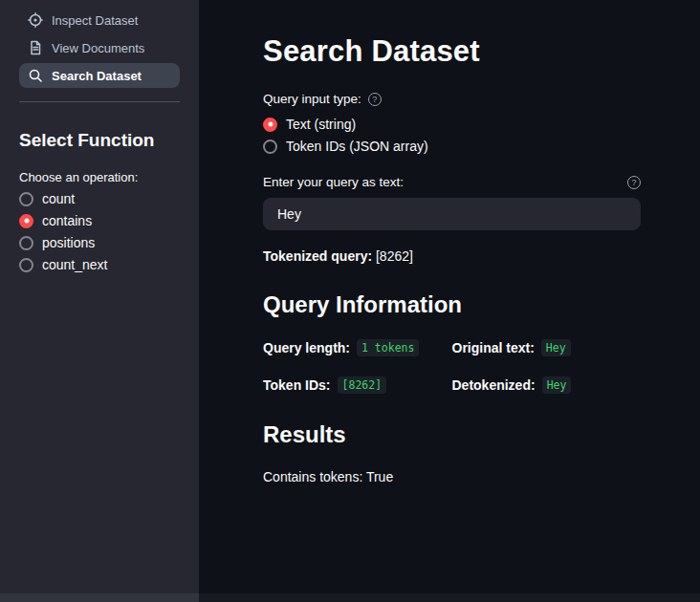 This screenshot has height=602, width=700. I want to click on radio-operation-count-next: count_next, so click(99, 265).